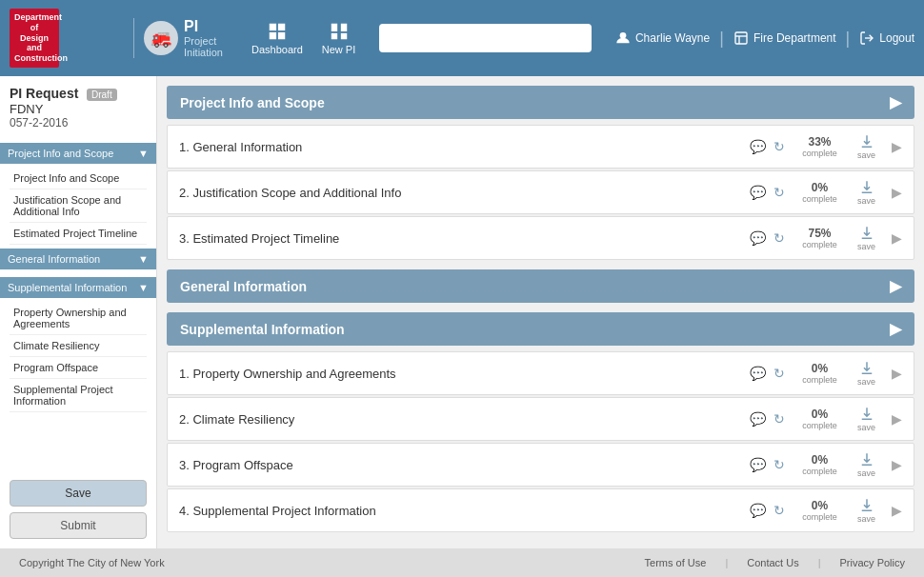 This screenshot has width=924, height=577. I want to click on sidebar-section-2-items: Property Ownership and Agreements Climat…, so click(78, 357).